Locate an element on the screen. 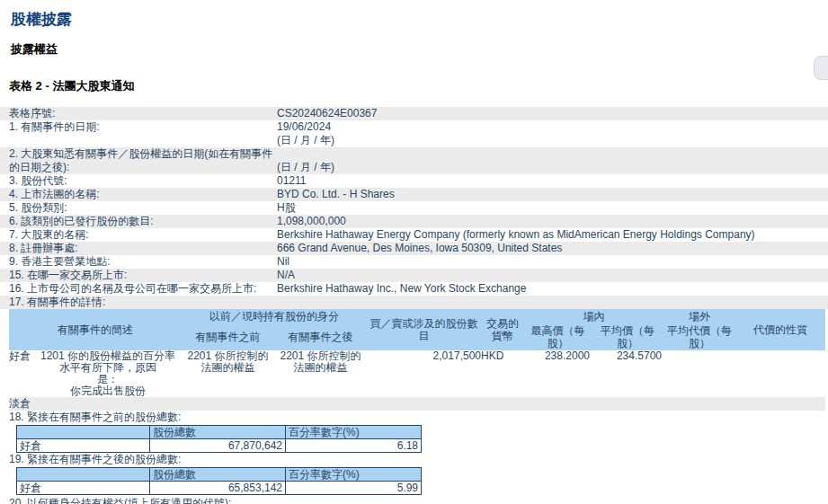 Image resolution: width=828 pixels, height=504 pixels. totals-data-row: 好倉67,870,6426.18 is located at coordinates (219, 446).